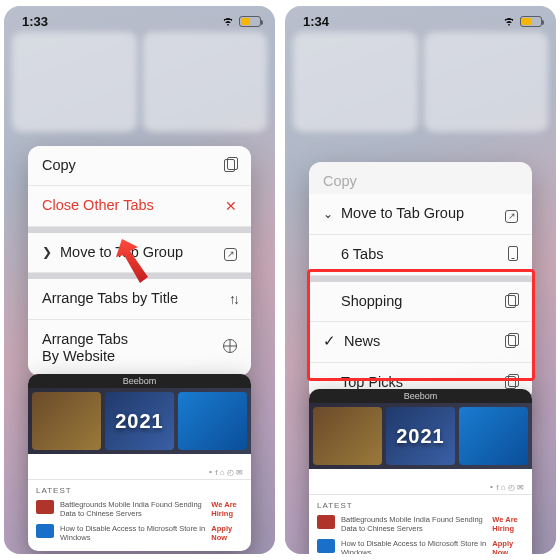 Image resolution: width=560 pixels, height=560 pixels. What do you see at coordinates (78, 356) in the screenshot?
I see `menu-label-line2: By Website` at bounding box center [78, 356].